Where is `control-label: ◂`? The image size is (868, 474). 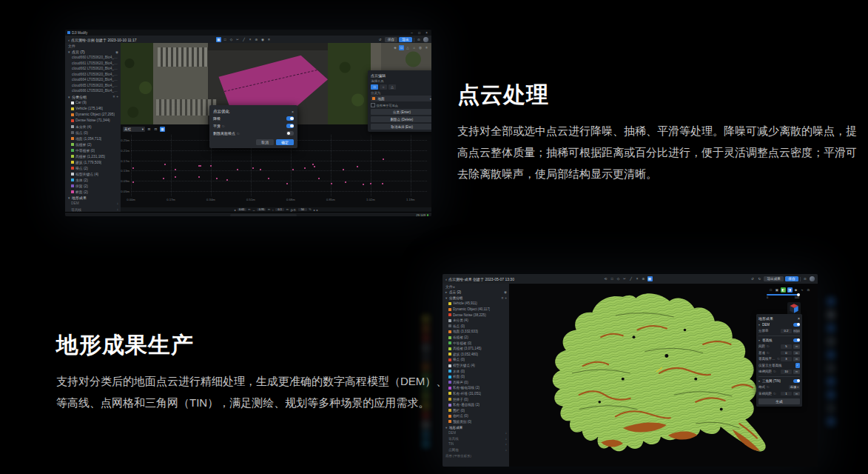 control-label: ◂ is located at coordinates (235, 210).